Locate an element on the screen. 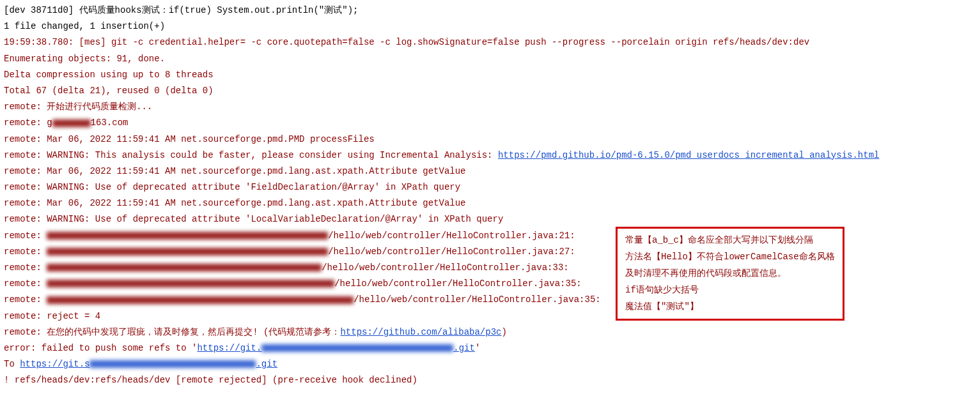  callout-row: 方法名【Hello】不符合lowerCamelCase命名风格 is located at coordinates (730, 257).